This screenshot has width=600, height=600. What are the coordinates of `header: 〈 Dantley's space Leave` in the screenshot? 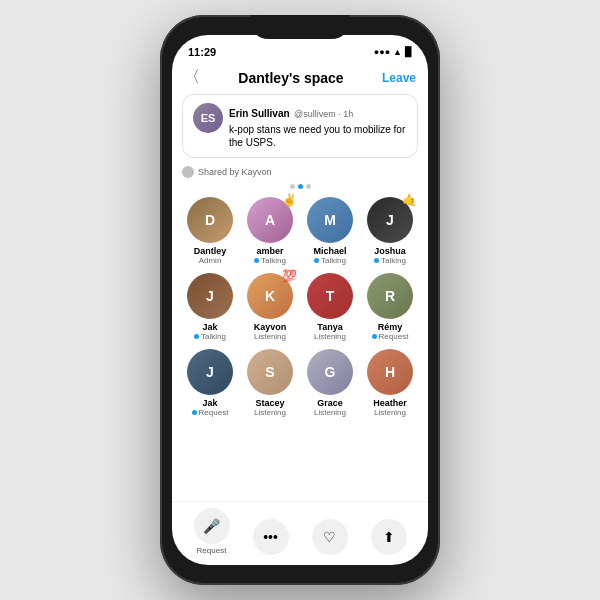 It's located at (300, 78).